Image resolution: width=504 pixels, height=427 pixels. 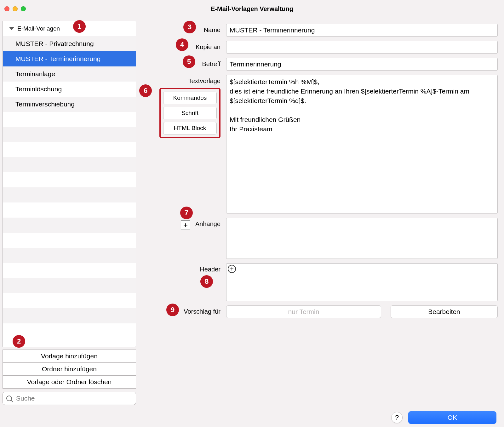 What do you see at coordinates (69, 29) in the screenshot?
I see `tree-row: E-Mail-Vorlagen` at bounding box center [69, 29].